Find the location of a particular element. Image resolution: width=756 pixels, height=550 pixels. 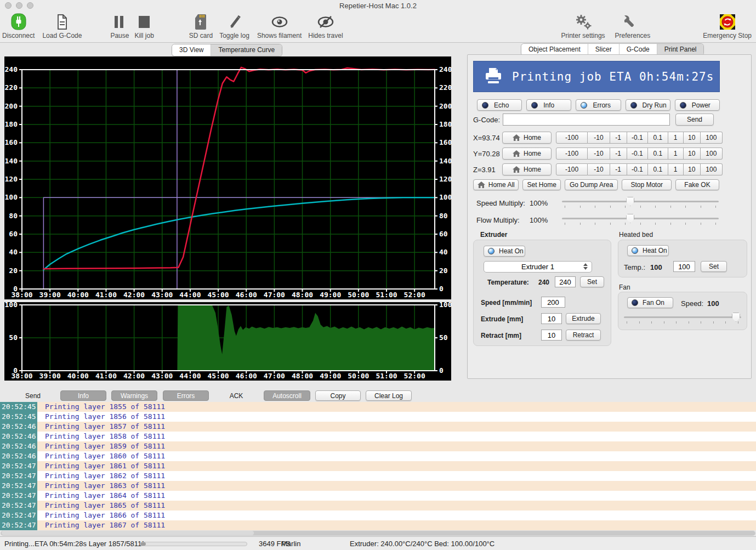

retract-length-input: 10 is located at coordinates (552, 335).